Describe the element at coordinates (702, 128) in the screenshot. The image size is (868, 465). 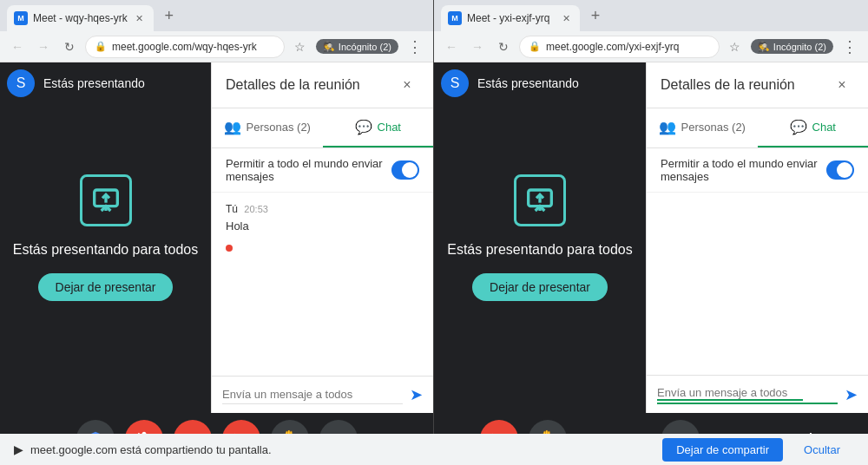
I see `right-tab-people: 👥 Personas (2)` at that location.